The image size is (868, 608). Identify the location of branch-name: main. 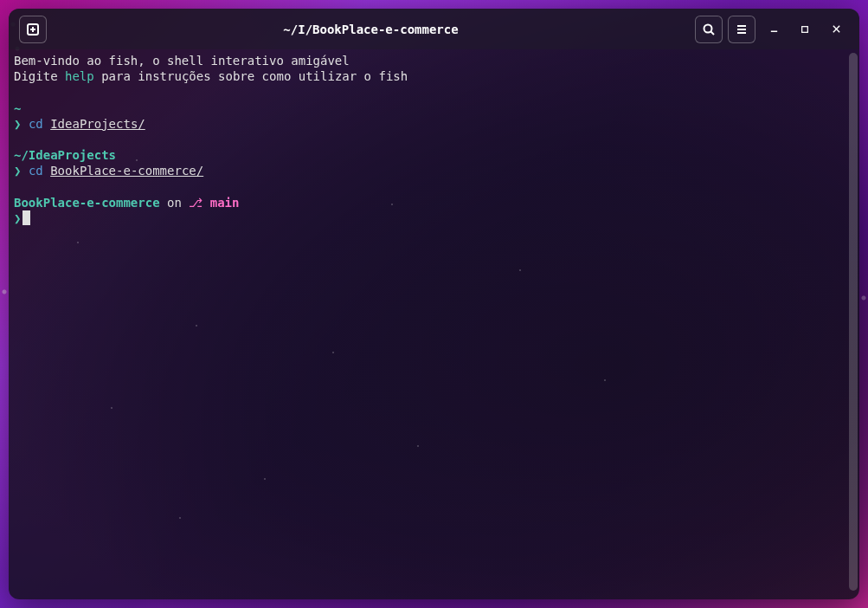
(221, 203).